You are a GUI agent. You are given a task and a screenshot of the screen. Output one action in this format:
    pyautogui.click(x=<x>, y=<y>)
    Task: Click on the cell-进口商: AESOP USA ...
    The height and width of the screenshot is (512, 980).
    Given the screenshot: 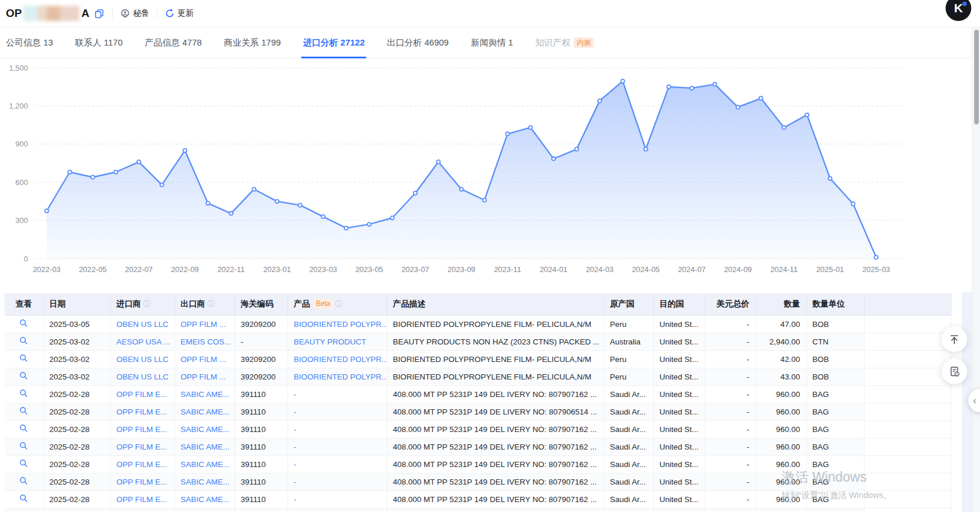 What is the action you would take?
    pyautogui.click(x=142, y=342)
    